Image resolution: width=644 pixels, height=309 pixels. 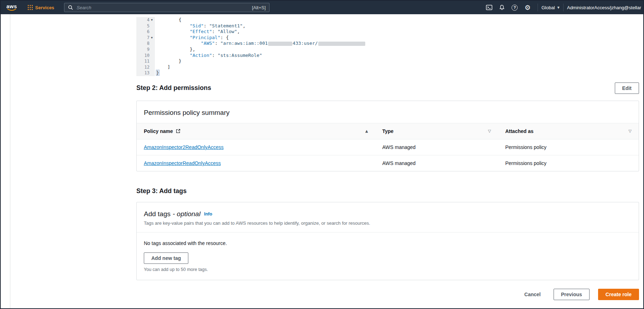 What do you see at coordinates (166, 258) in the screenshot?
I see `add-new-tag-button: Add new tag` at bounding box center [166, 258].